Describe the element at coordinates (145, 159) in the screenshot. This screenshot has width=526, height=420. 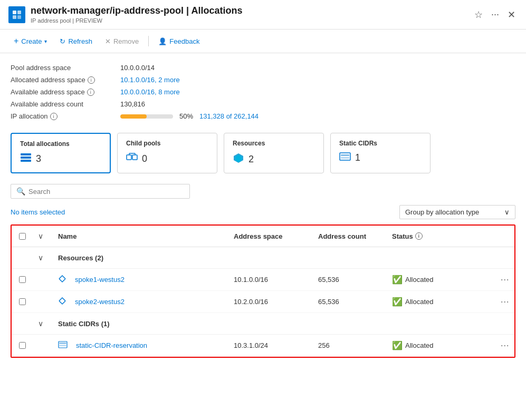
I see `child-pools-count: 0` at that location.